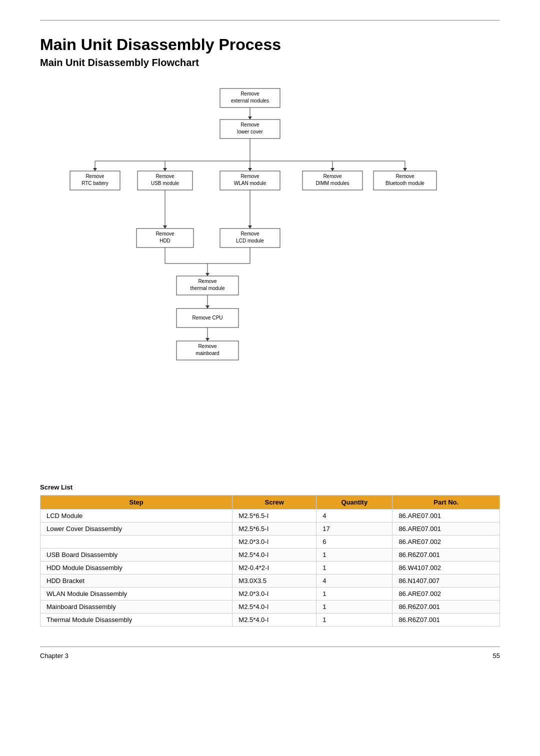  Describe the element at coordinates (270, 20) in the screenshot. I see `top-divider` at that location.